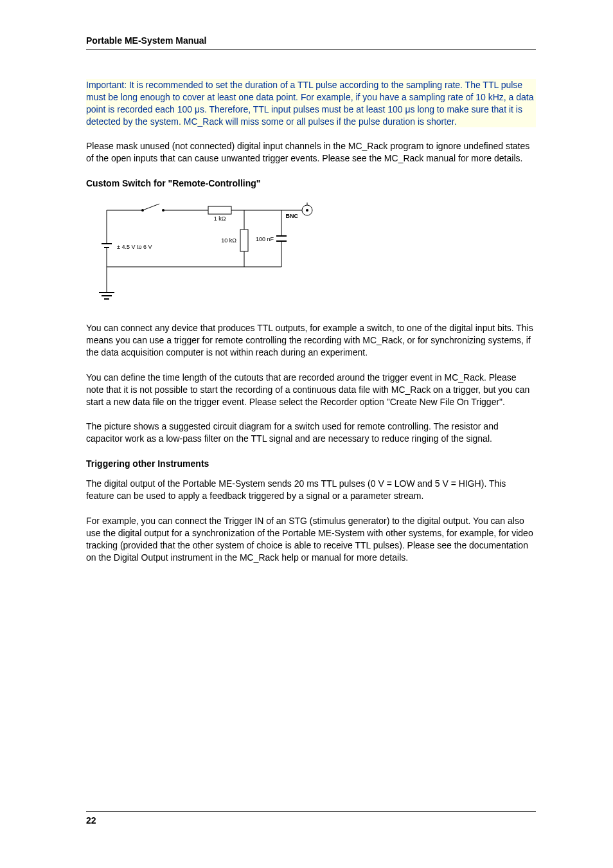 The width and height of the screenshot is (613, 868). I want to click on battery-label: ± 4.5 V to 6 V, so click(134, 247).